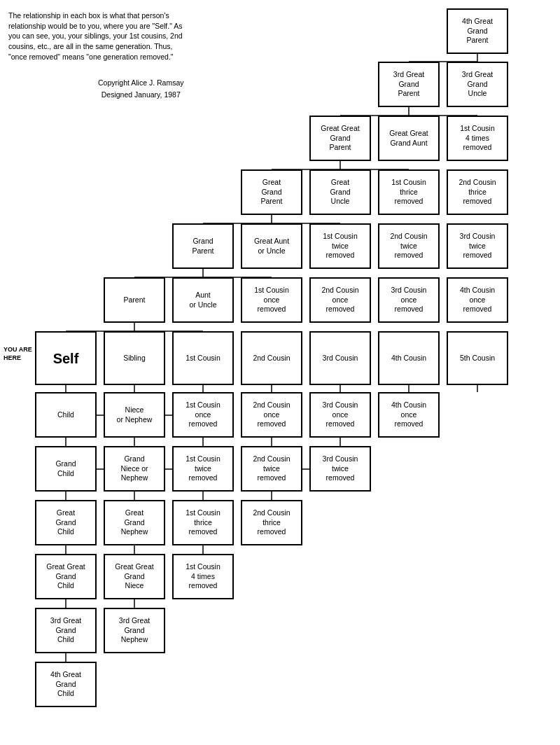  I want to click on 3rd-cousin-twice-removed: 3rd Cousintwiceremoved, so click(477, 246).